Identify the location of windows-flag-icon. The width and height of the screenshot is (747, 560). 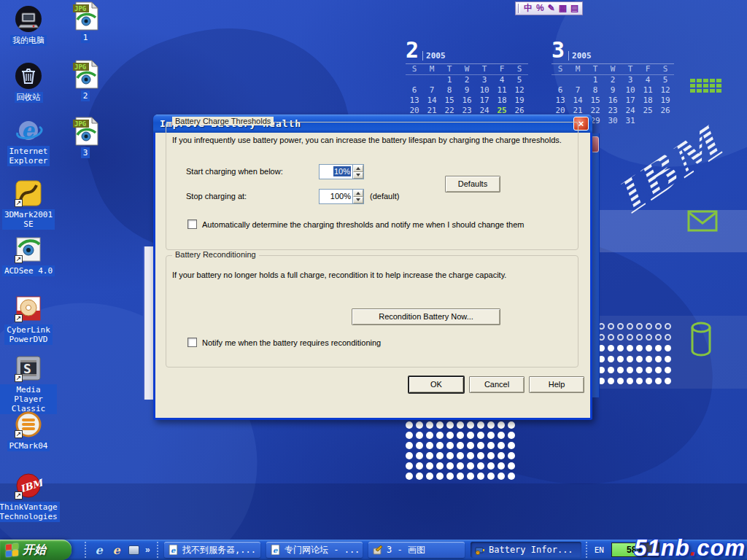
(12, 550).